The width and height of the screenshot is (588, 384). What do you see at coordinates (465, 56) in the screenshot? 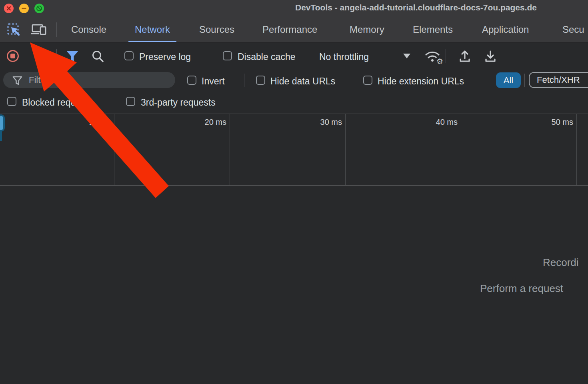
I see `import-har-icon` at bounding box center [465, 56].